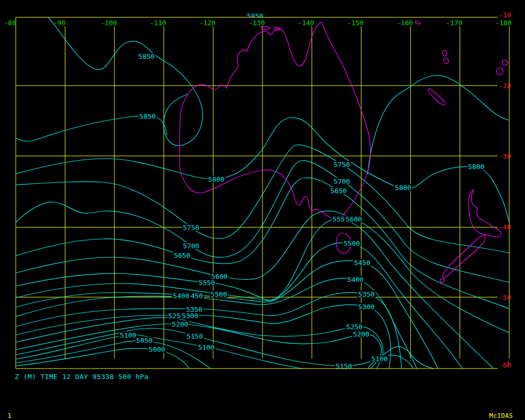 The width and height of the screenshot is (525, 420). Describe the element at coordinates (207, 282) in the screenshot. I see `contour-label-5550: 5550` at that location.